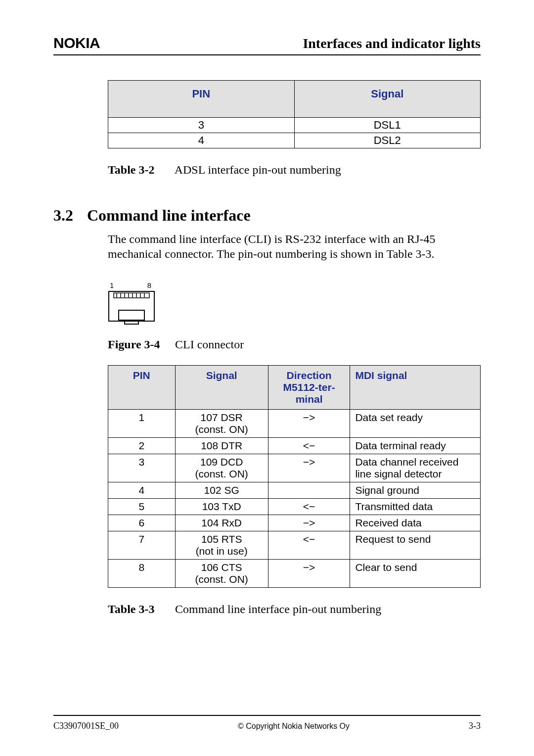  Describe the element at coordinates (294, 610) in the screenshot. I see `table-caption: Table 3-3 Command line interface pin-out…` at that location.